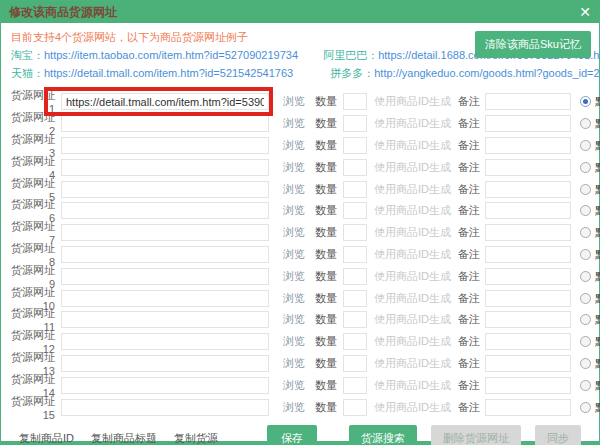 This screenshot has width=600, height=445. I want to click on copy-product-title-link: 复制商品标题, so click(124, 438).